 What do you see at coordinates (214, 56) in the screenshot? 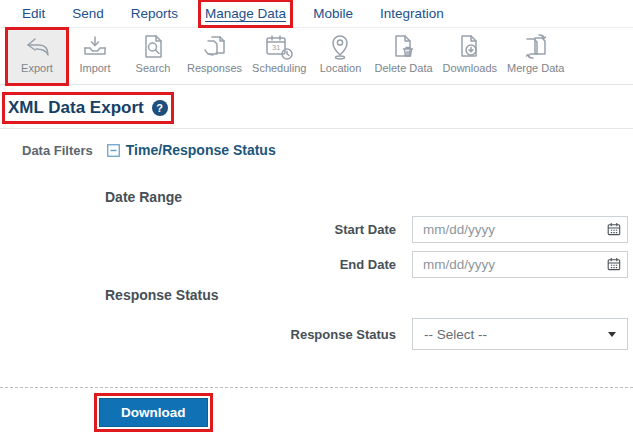
I see `toolbar-item-responses: Responses` at bounding box center [214, 56].